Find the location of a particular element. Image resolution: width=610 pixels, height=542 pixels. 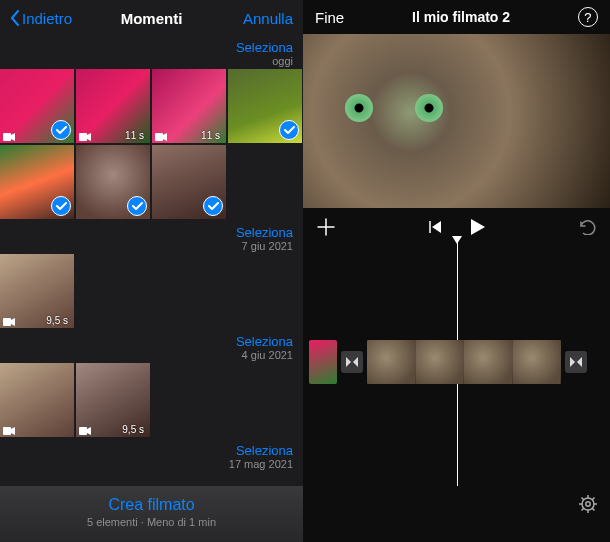

cancel-button: Annulla is located at coordinates (268, 18).